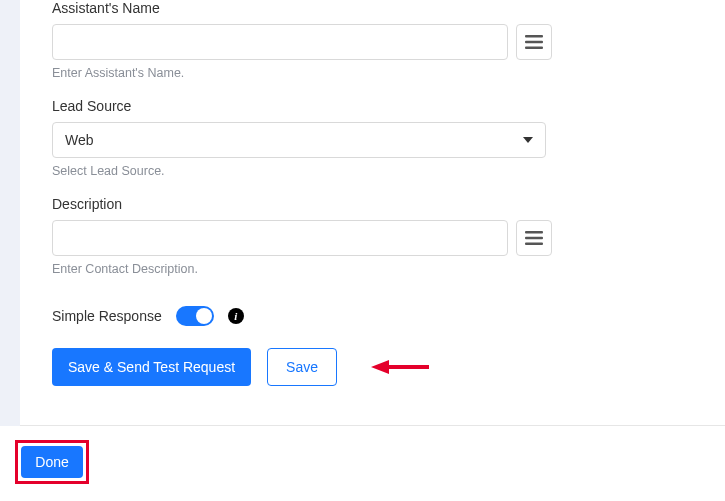  What do you see at coordinates (372, 204) in the screenshot?
I see `description-label: Description` at bounding box center [372, 204].